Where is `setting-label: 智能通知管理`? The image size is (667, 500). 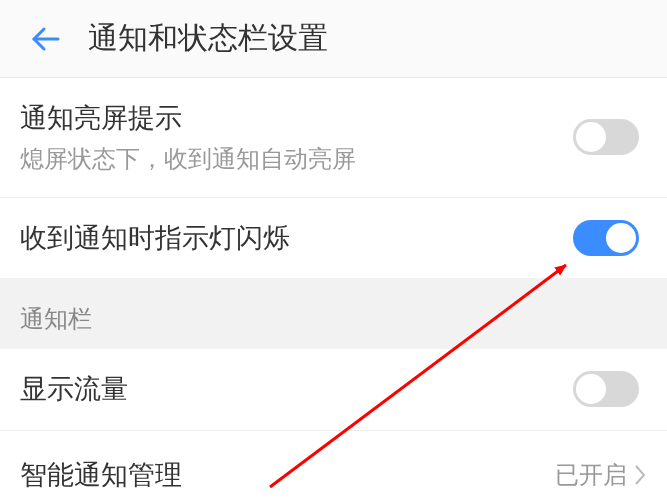
setting-label: 智能通知管理 is located at coordinates (101, 476).